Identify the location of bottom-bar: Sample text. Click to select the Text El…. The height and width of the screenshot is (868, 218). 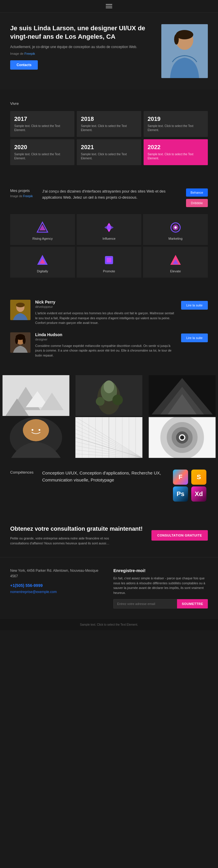
(109, 625).